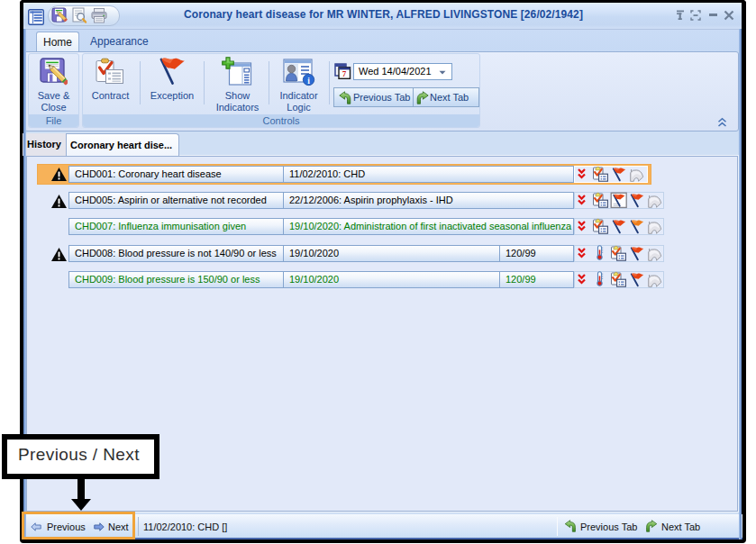  I want to click on svg-text: i, so click(308, 81).